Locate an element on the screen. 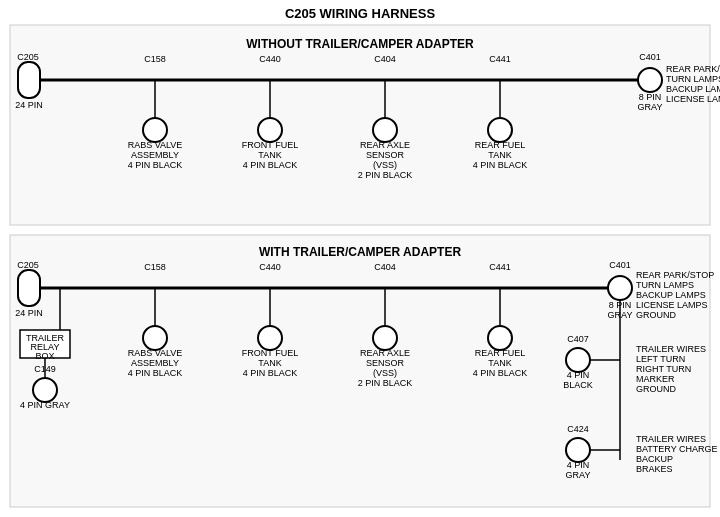 Image resolution: width=720 pixels, height=517 pixels. s1-c158-id: C158 is located at coordinates (155, 59).